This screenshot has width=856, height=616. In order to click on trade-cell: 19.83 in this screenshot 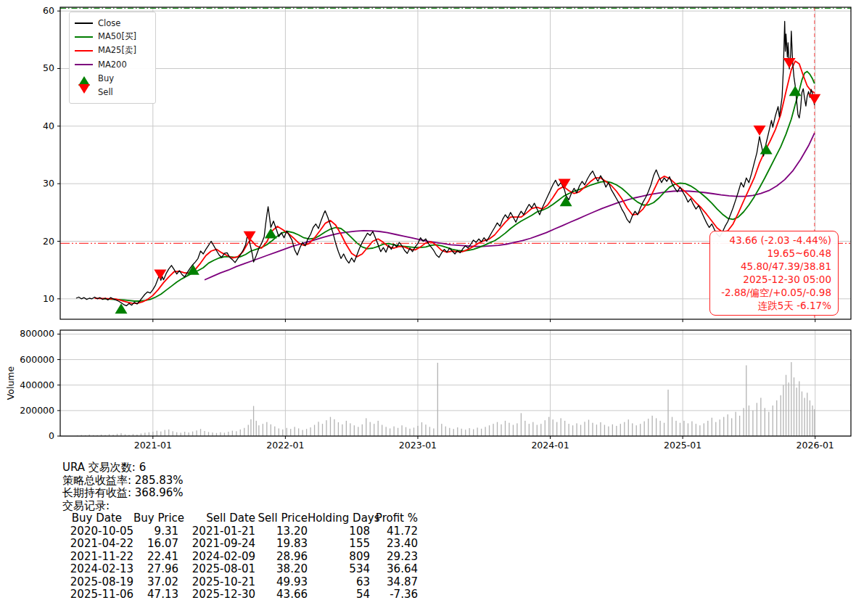, I will do `click(281, 544)`.